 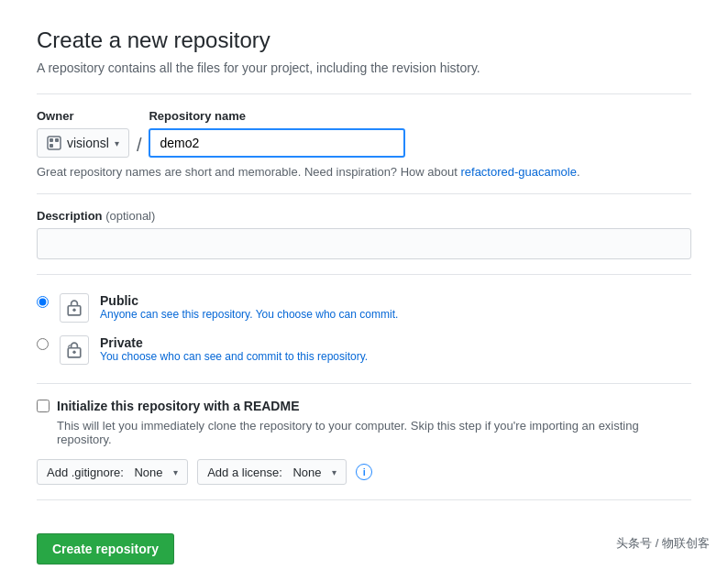 What do you see at coordinates (234, 349) in the screenshot?
I see `private-content: Private You choose who can see and commi…` at bounding box center [234, 349].